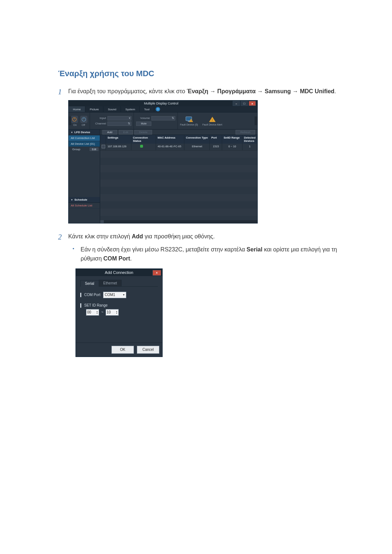 This screenshot has width=392, height=554. Describe the element at coordinates (84, 149) in the screenshot. I see `sidebar-group: Group Edit` at that location.